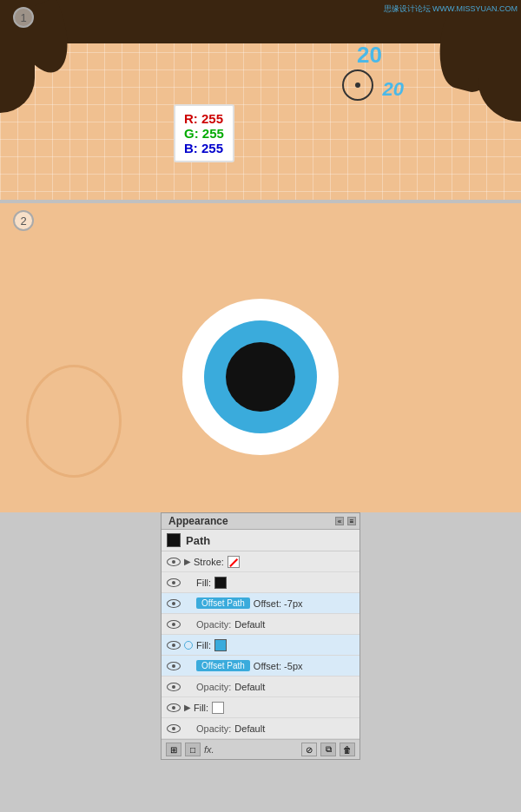 The height and width of the screenshot is (812, 521). I want to click on number-20-right: 20, so click(393, 89).